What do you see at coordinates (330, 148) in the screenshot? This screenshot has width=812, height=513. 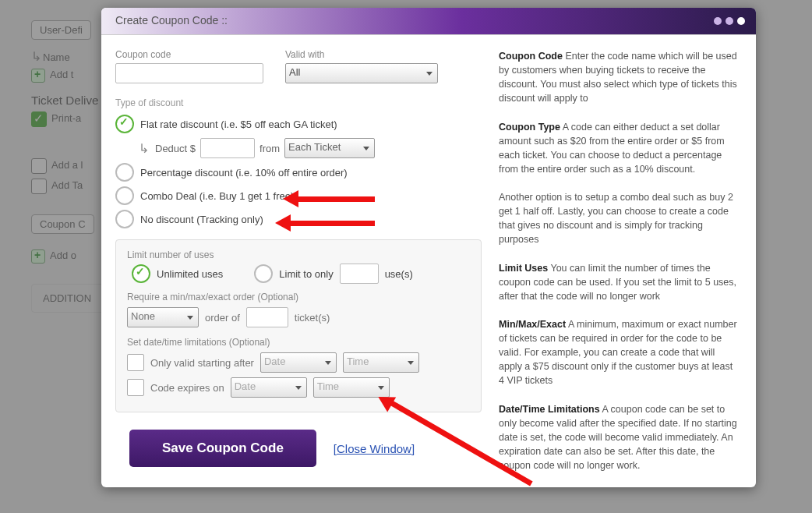 I see `from-select: Each Ticket` at bounding box center [330, 148].